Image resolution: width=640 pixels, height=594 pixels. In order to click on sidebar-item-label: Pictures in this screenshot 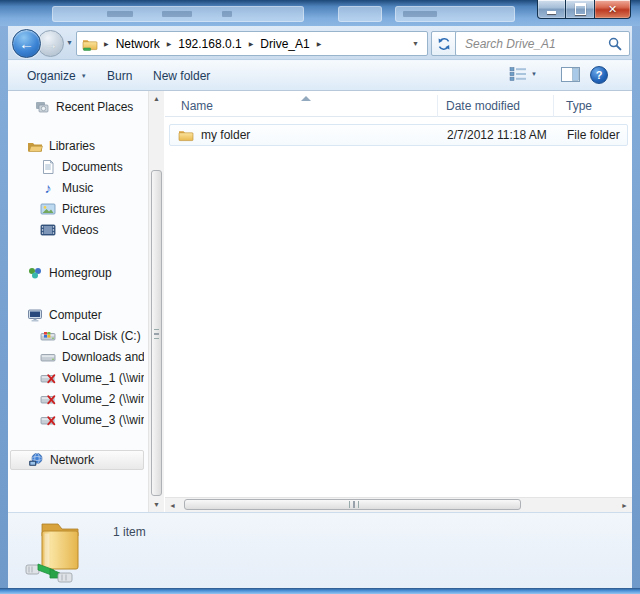, I will do `click(84, 209)`.